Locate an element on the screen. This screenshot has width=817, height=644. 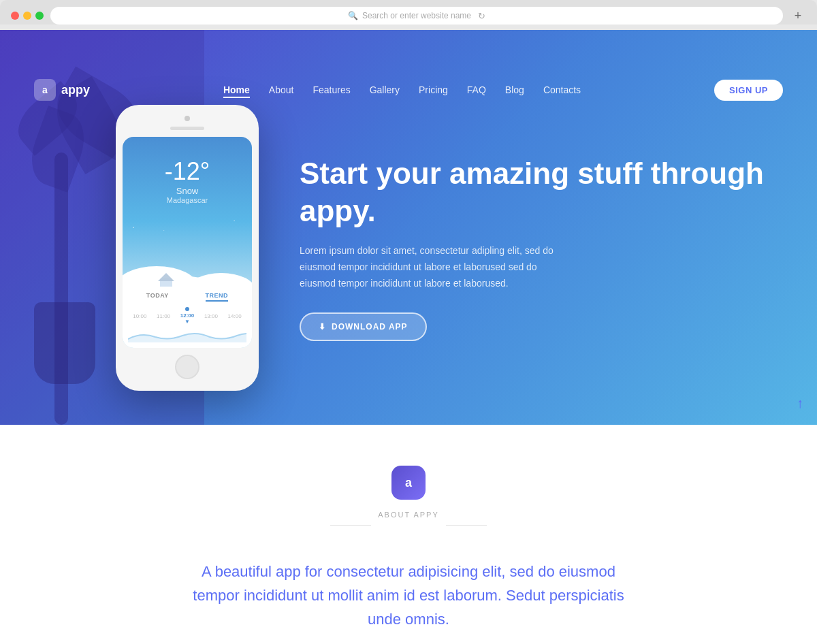
logo-name: appy is located at coordinates (76, 90).